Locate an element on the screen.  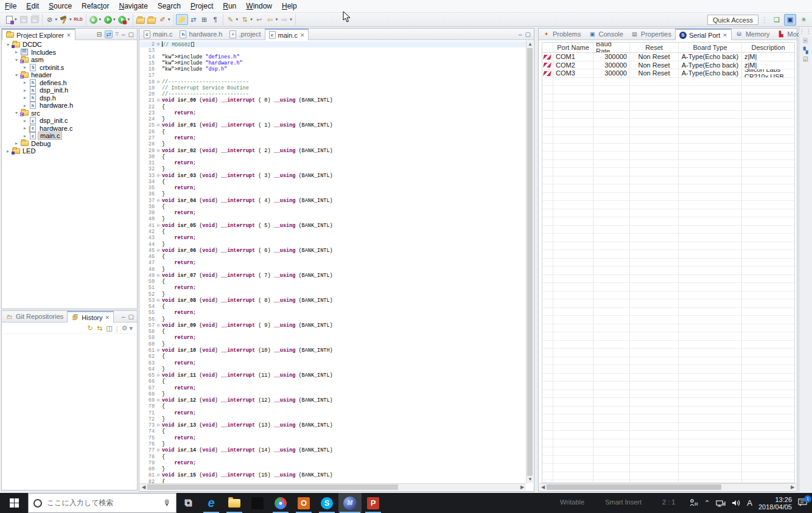
save-button is located at coordinates (24, 19).